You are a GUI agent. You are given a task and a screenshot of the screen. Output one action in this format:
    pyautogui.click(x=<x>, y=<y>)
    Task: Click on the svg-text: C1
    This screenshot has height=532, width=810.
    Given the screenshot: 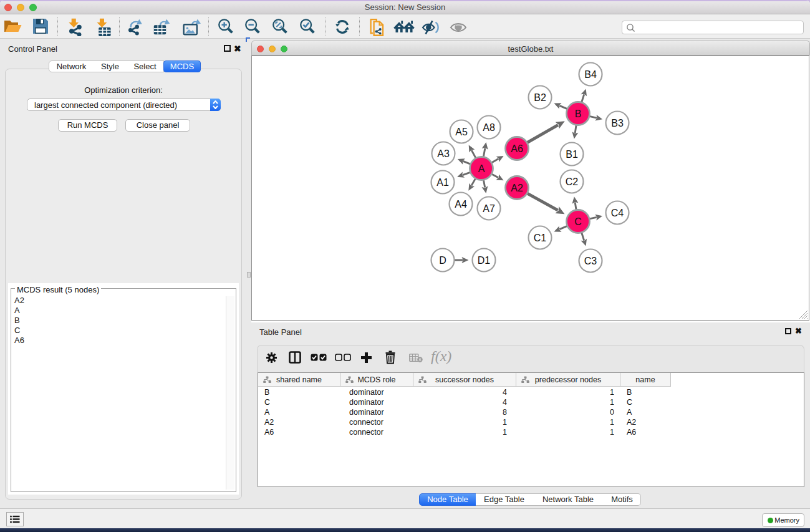 What is the action you would take?
    pyautogui.click(x=540, y=238)
    